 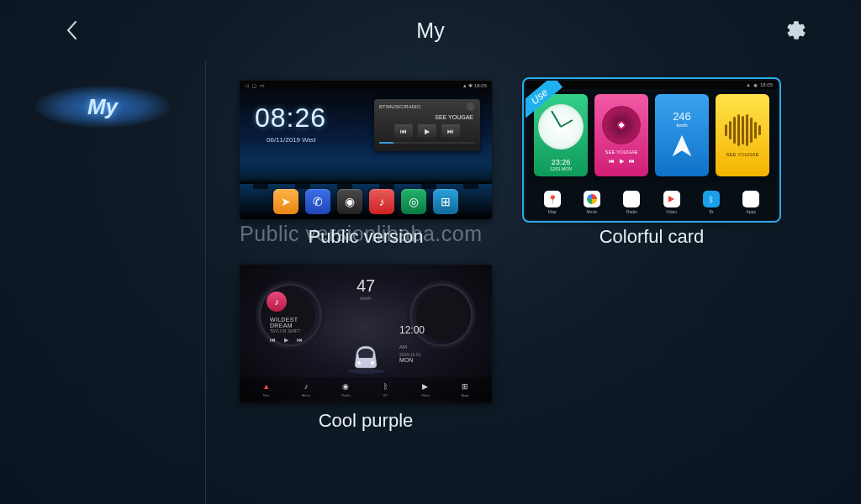 I want to click on nav-icon: ➤, so click(x=286, y=202).